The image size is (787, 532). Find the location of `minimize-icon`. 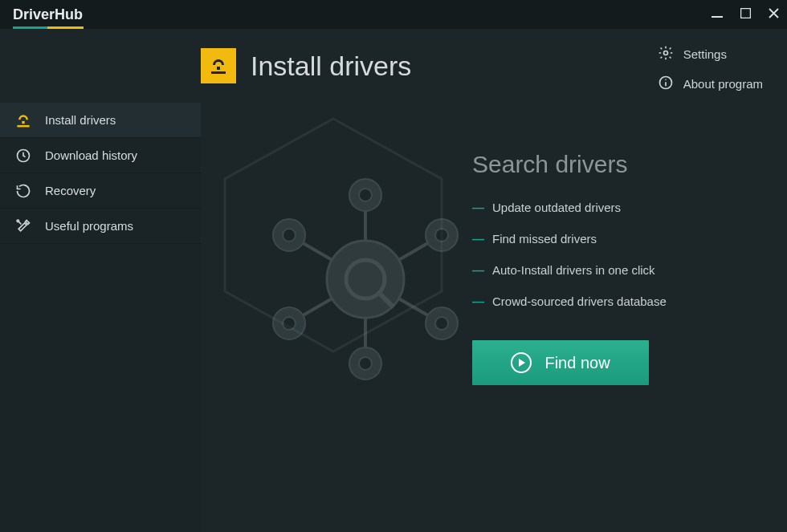

minimize-icon is located at coordinates (717, 14).